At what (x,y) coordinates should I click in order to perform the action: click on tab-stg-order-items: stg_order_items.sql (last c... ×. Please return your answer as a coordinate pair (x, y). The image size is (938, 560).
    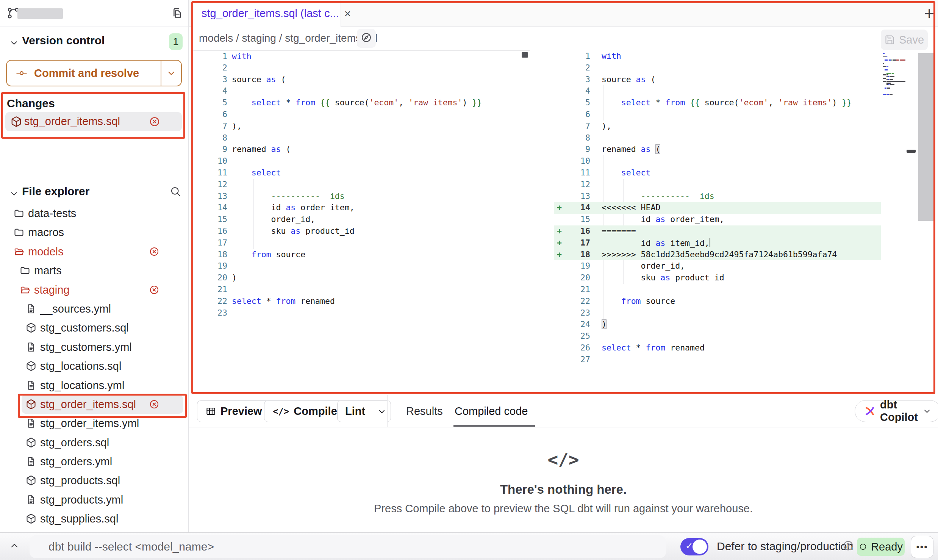
    Looking at the image, I should click on (266, 14).